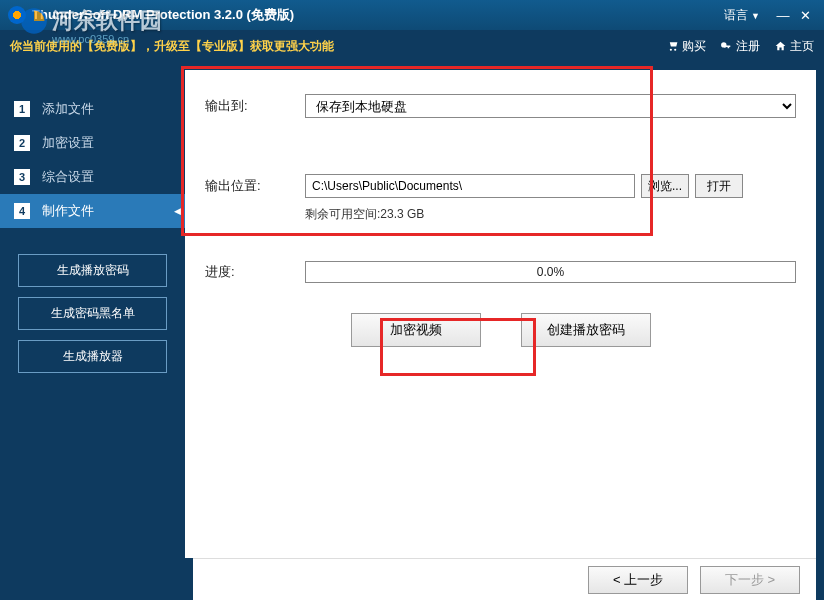 Image resolution: width=824 pixels, height=600 pixels. What do you see at coordinates (92, 356) in the screenshot?
I see `gen-player-button: 生成播放器` at bounding box center [92, 356].